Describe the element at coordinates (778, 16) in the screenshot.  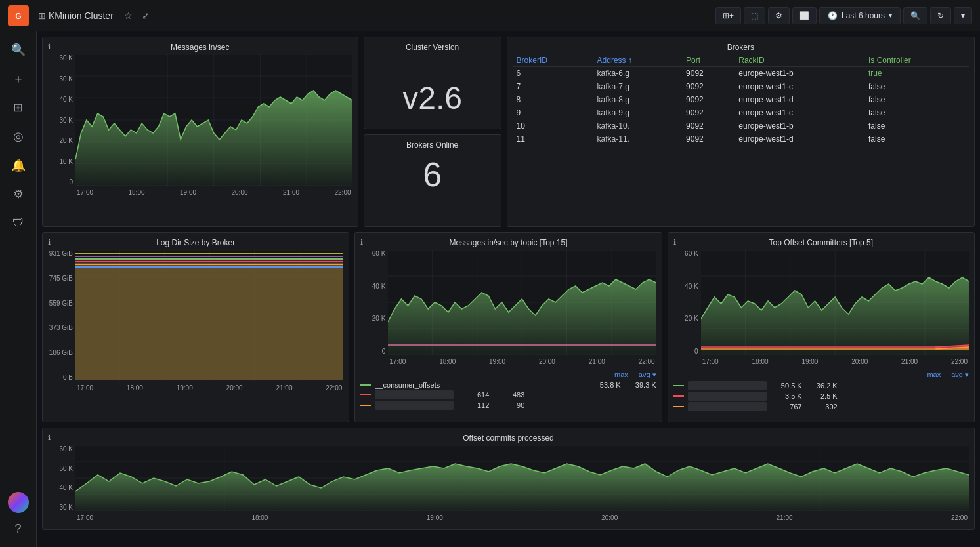
I see `dashboard-settings-button: ⚙` at that location.